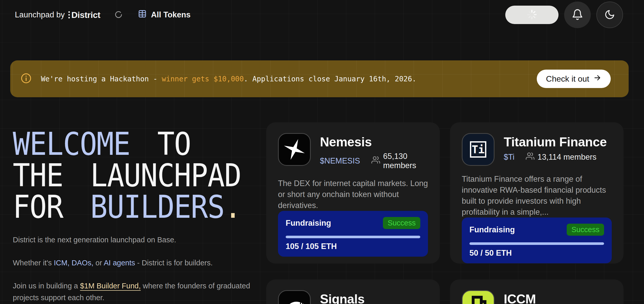  Describe the element at coordinates (58, 15) in the screenshot. I see `brand: Launchpad by District` at that location.